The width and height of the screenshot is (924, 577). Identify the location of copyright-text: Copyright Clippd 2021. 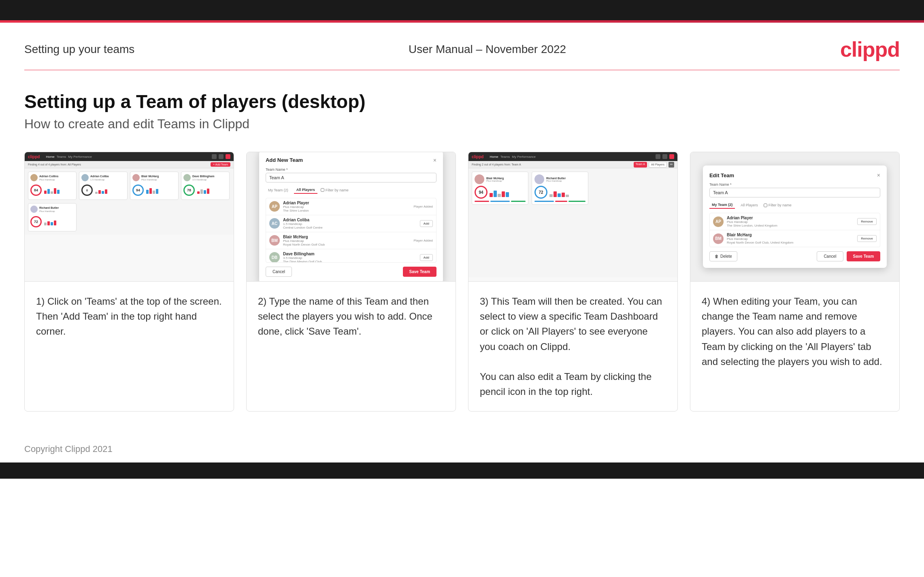
(68, 449).